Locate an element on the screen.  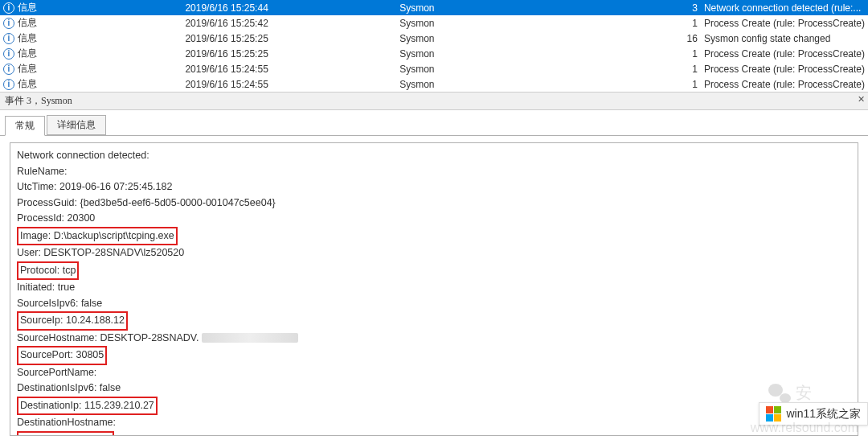
detail-line: SourcePortName: is located at coordinates (434, 373).